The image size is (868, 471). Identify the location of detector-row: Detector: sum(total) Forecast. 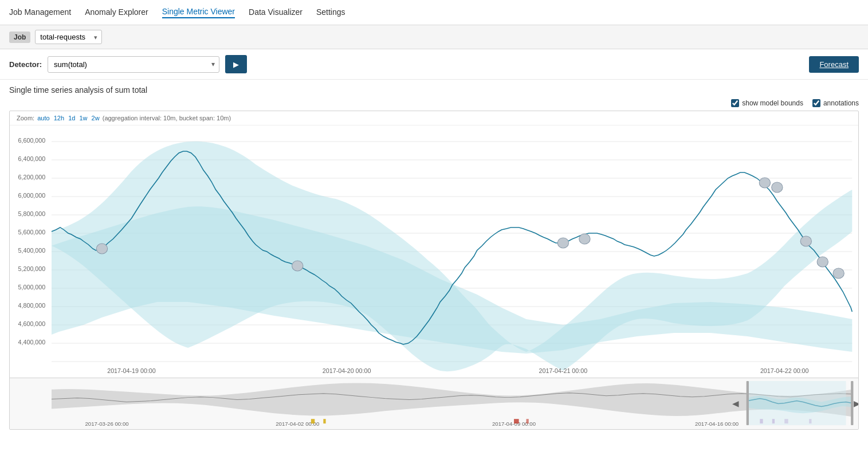
(434, 64).